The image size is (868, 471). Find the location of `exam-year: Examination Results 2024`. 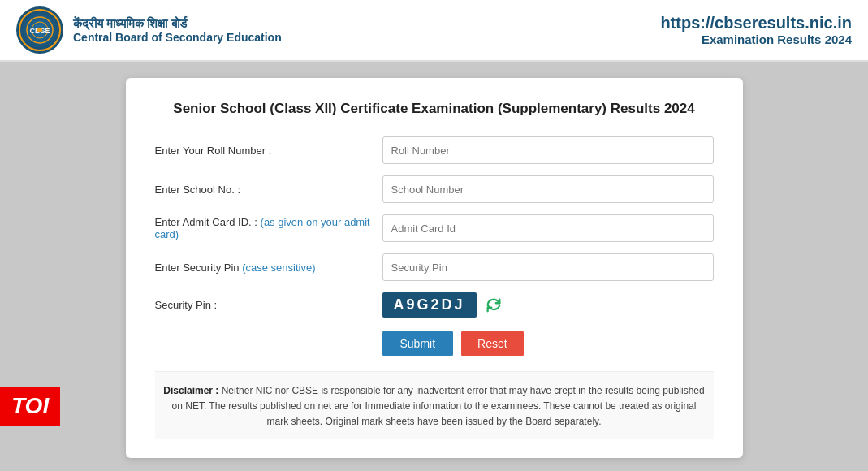

exam-year: Examination Results 2024 is located at coordinates (756, 39).